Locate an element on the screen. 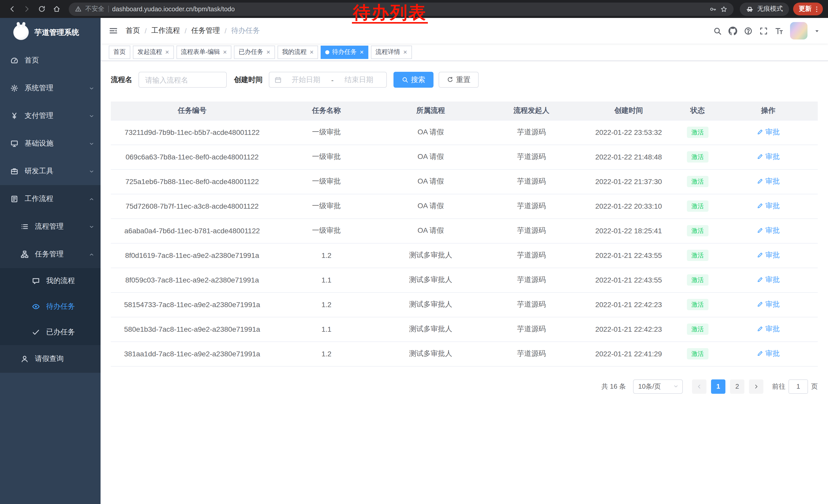 This screenshot has width=828, height=504. tab-3: 已办任务× is located at coordinates (254, 52).